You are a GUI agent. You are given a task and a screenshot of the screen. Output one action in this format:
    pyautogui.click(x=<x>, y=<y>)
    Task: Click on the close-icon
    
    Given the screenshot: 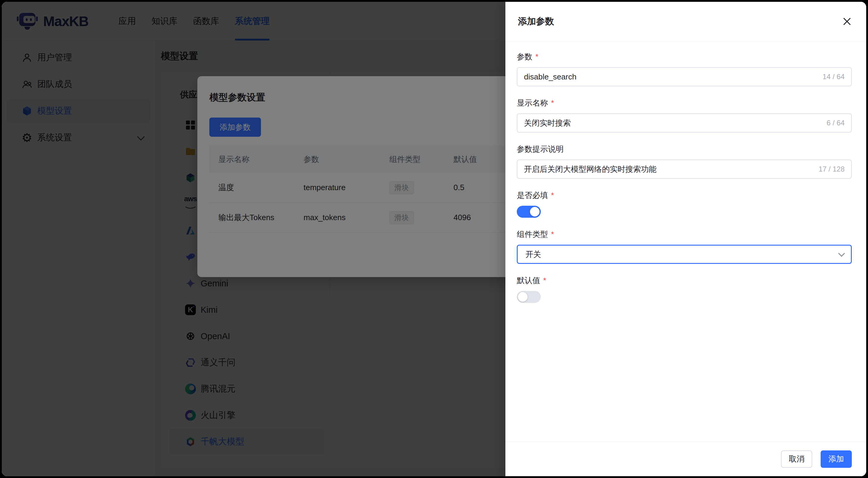 What is the action you would take?
    pyautogui.click(x=847, y=22)
    